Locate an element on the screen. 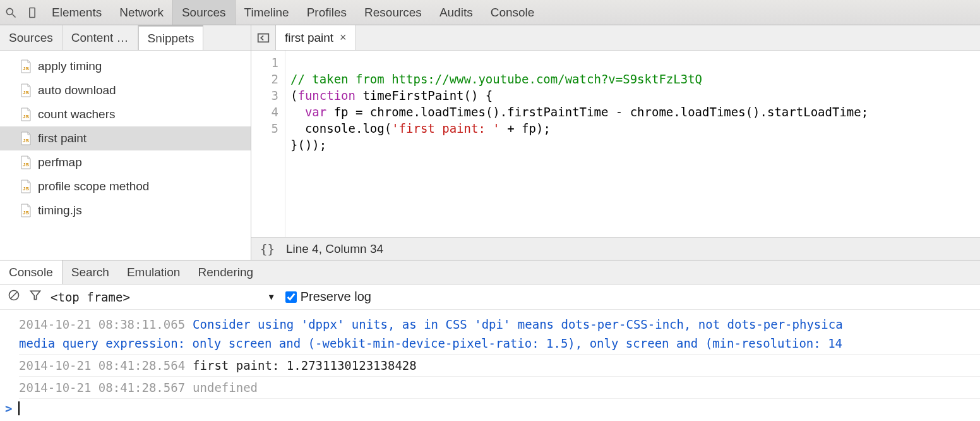 The width and height of the screenshot is (980, 421). cursor-position: Line 4, Column 34 is located at coordinates (335, 249).